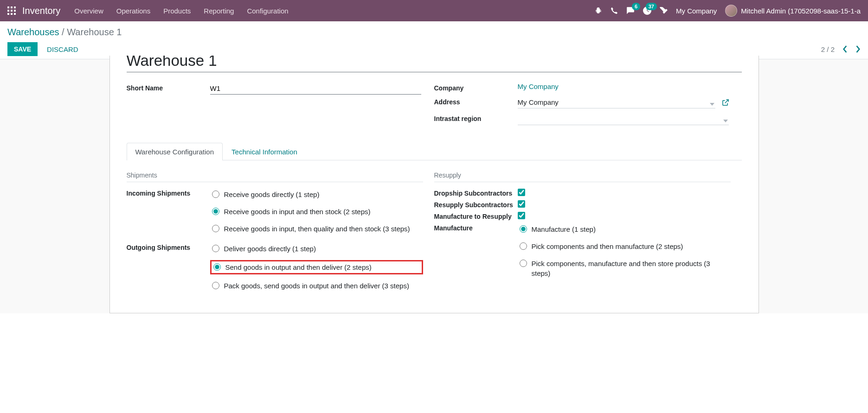 The image size is (868, 413). Describe the element at coordinates (434, 64) in the screenshot. I see `record-title: Warehouse 1` at that location.